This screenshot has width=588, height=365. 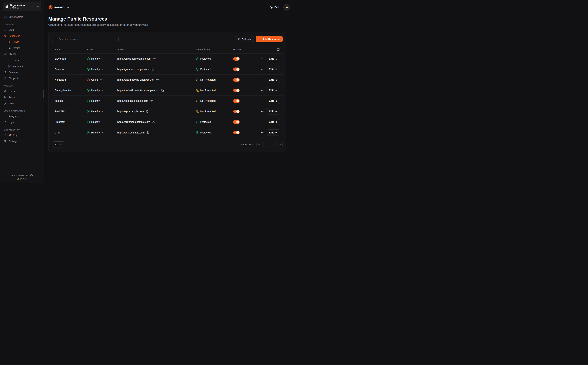 I want to click on brand-logo: PANGOLIN, so click(x=59, y=7).